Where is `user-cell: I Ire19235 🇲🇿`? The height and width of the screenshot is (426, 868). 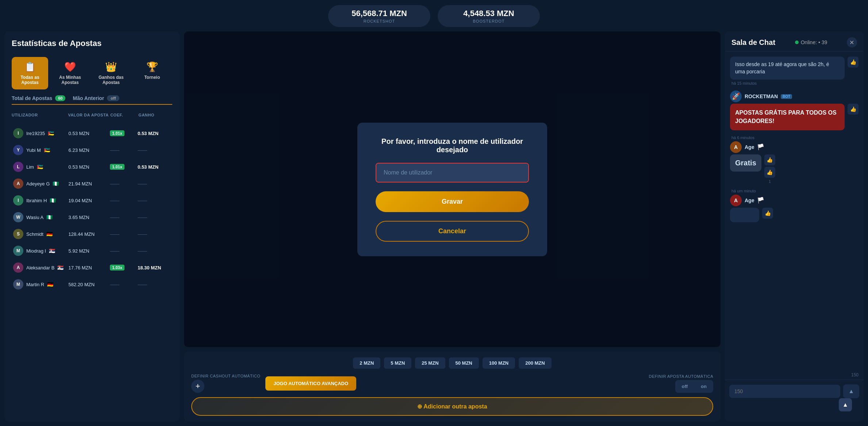 user-cell: I Ire19235 🇲🇿 is located at coordinates (41, 133).